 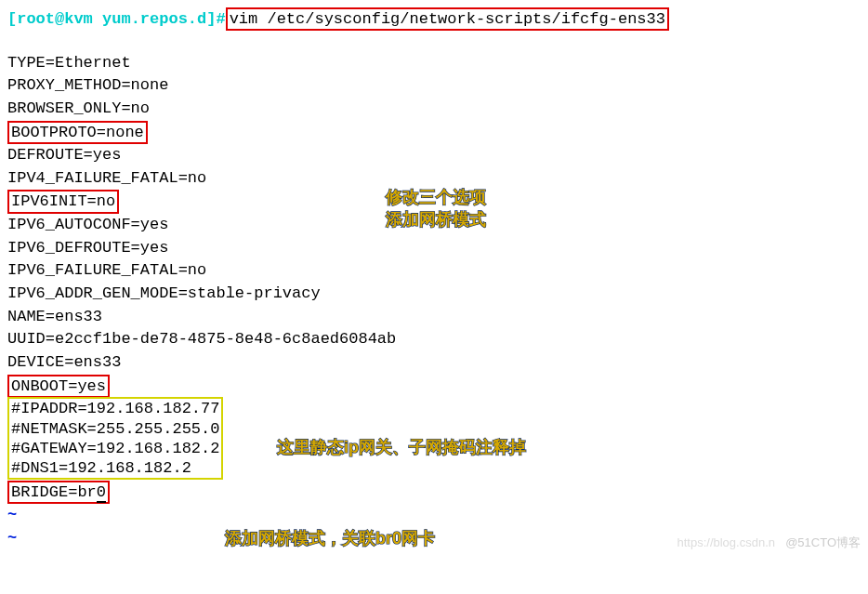 I want to click on terminal-prompt-line: [root@kvm yum.repos.d]#vim /etc/sysconfi…, so click(x=434, y=20).